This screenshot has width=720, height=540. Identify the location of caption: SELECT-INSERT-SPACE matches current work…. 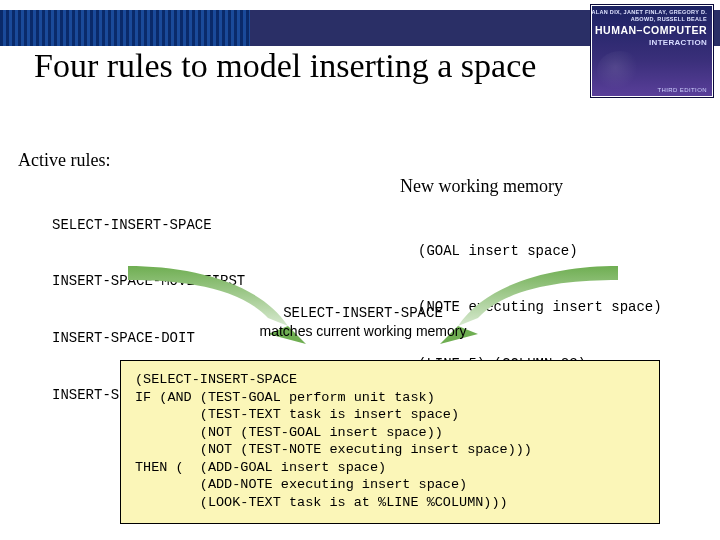
(363, 322).